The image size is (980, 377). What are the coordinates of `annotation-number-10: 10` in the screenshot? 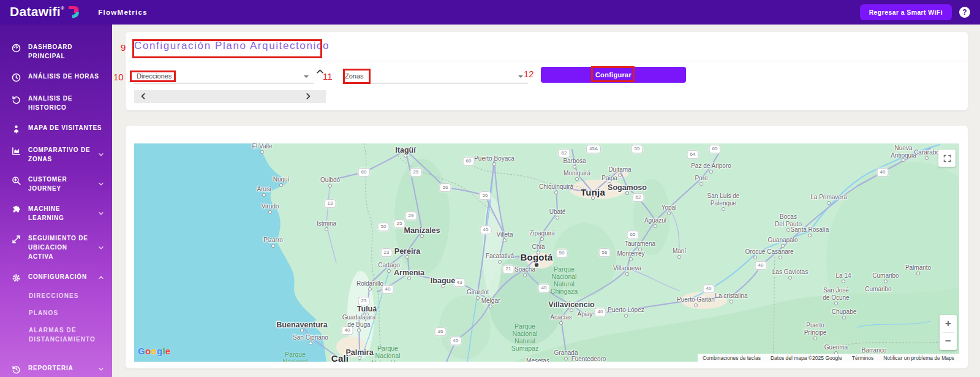 It's located at (119, 77).